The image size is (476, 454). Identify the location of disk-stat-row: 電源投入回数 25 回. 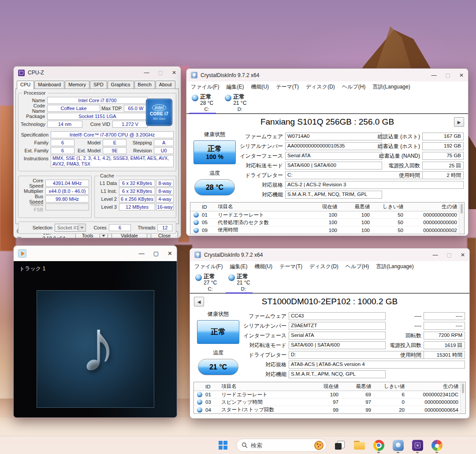
(413, 166).